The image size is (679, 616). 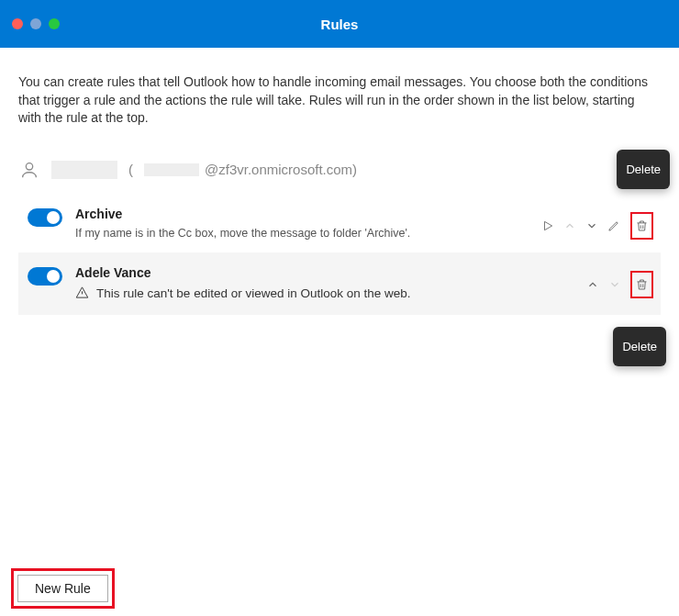 I want to click on new-rule-highlight: New Rule, so click(x=62, y=588).